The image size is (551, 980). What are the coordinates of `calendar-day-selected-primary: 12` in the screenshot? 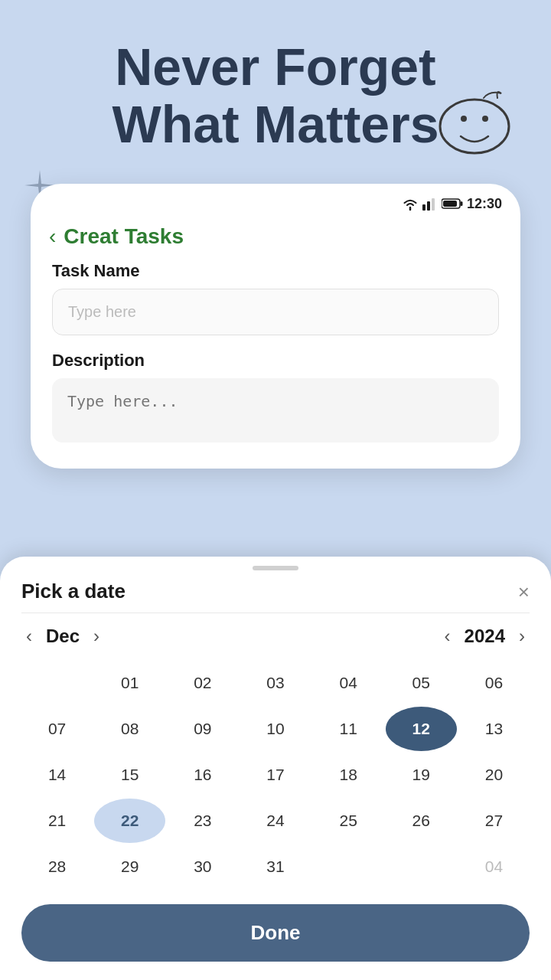 It's located at (421, 729).